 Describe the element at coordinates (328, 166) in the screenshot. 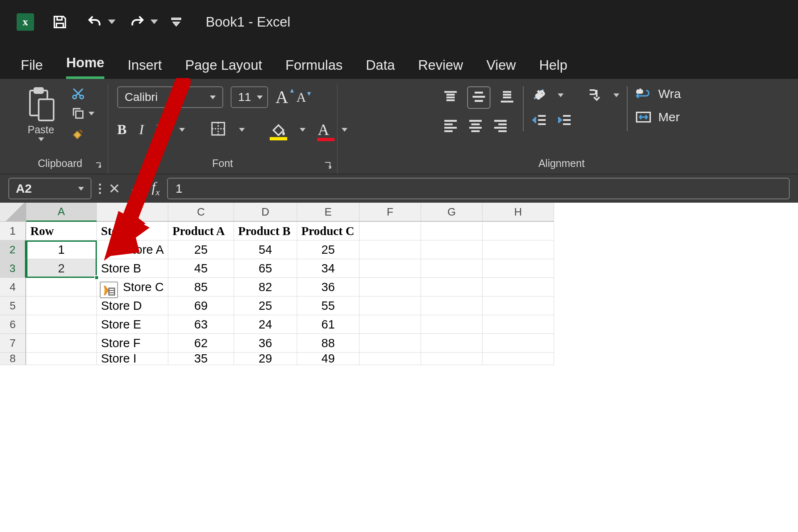

I see `font-launcher-icon` at that location.